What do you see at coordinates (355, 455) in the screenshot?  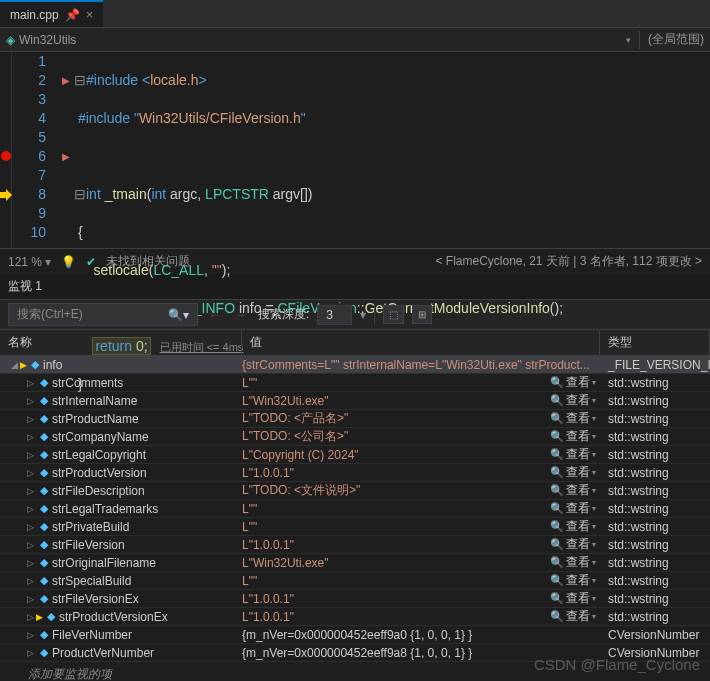 I see `watch-row: ▷◆strLegalCopyrightL"Copyright (C) 2024"…` at bounding box center [355, 455].